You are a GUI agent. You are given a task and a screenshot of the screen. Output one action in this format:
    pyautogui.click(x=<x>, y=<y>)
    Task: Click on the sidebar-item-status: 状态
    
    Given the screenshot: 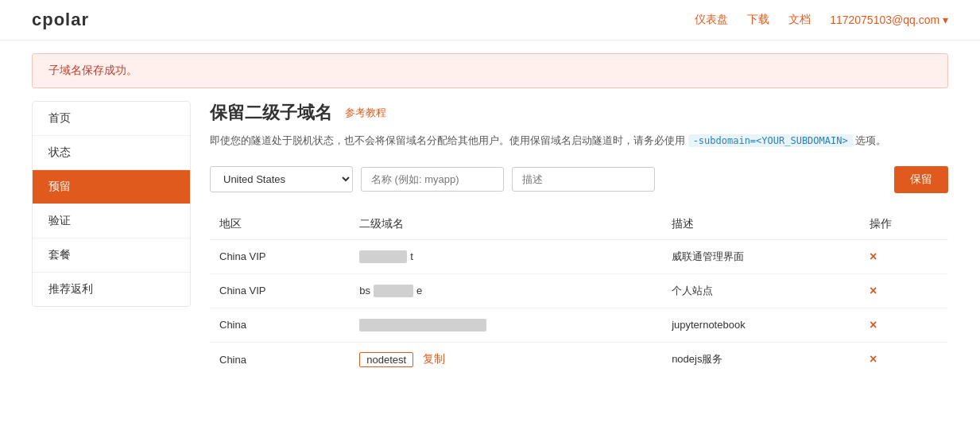 What is the action you would take?
    pyautogui.click(x=111, y=153)
    